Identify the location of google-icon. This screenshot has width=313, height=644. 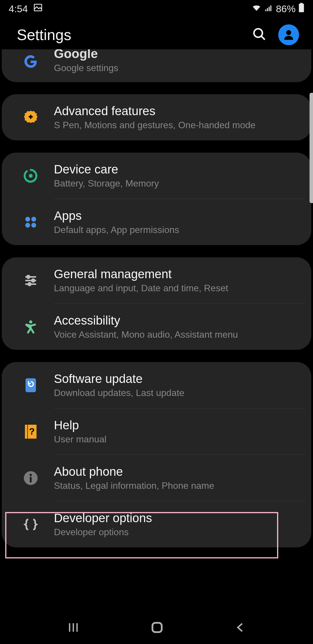
(31, 61).